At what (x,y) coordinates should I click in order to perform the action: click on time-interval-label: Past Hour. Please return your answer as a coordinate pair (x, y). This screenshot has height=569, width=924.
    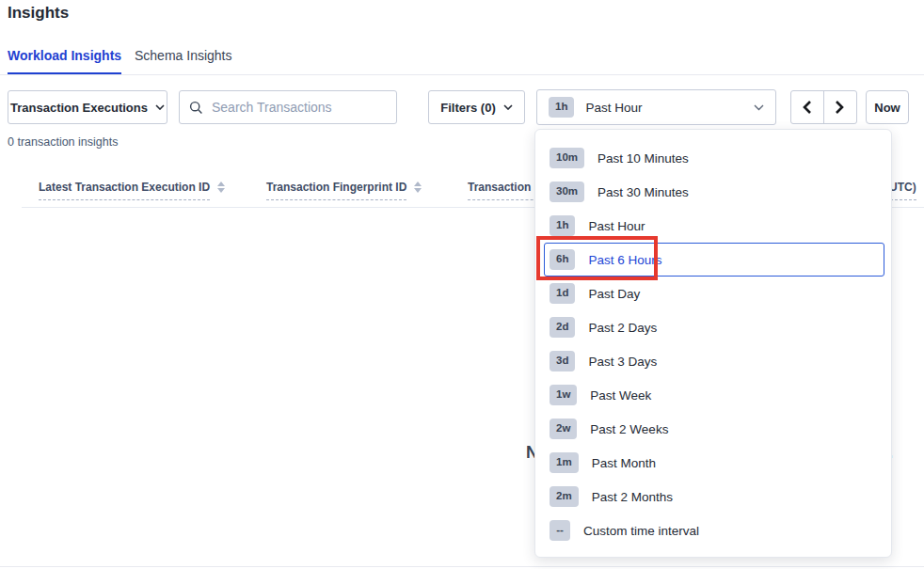
    Looking at the image, I should click on (664, 107).